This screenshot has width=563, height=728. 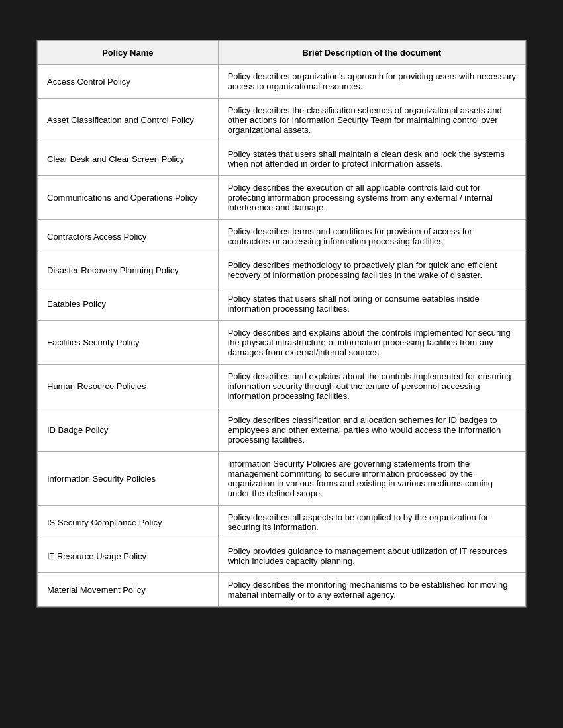 What do you see at coordinates (282, 387) in the screenshot?
I see `table-row: Human Resource PoliciesPolicy describes …` at bounding box center [282, 387].